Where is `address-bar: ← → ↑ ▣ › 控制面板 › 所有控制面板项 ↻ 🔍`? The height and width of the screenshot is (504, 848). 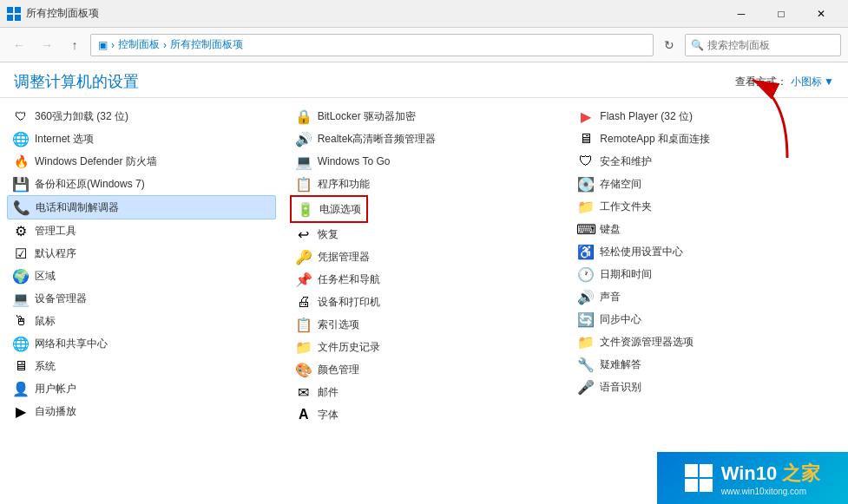 address-bar: ← → ↑ ▣ › 控制面板 › 所有控制面板项 ↻ 🔍 is located at coordinates (424, 45).